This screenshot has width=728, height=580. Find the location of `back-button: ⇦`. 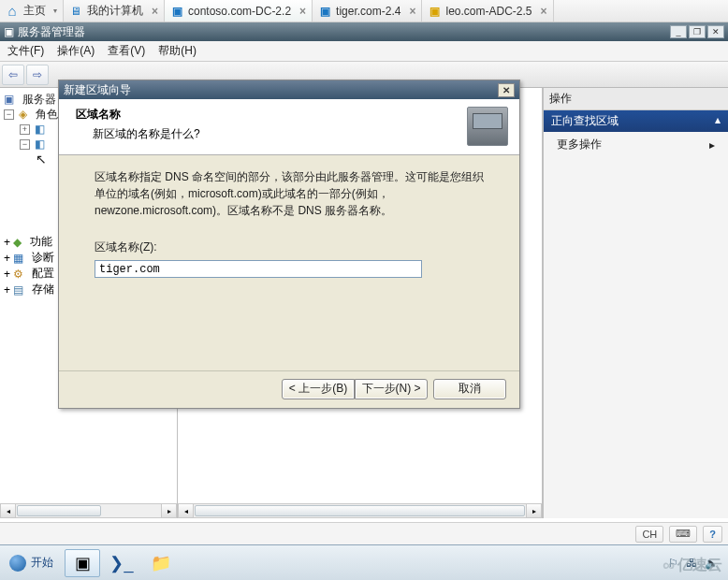

back-button: ⇦ is located at coordinates (13, 75).